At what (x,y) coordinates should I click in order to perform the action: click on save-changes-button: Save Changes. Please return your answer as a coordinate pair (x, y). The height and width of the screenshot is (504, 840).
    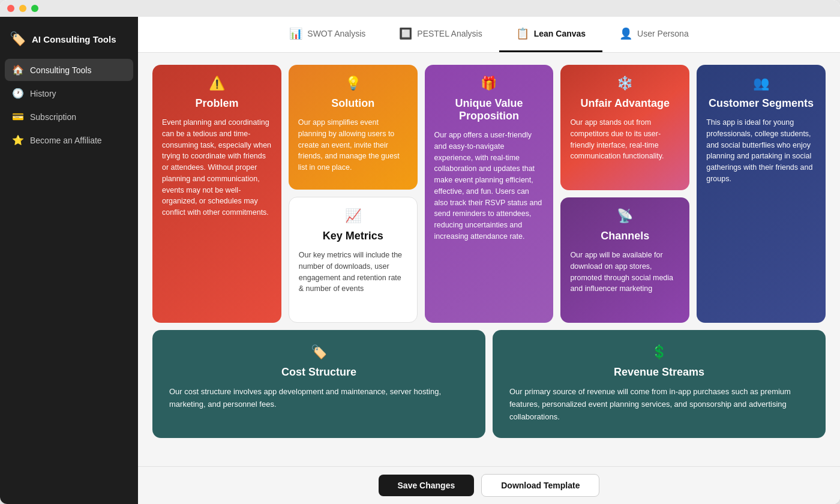
    Looking at the image, I should click on (427, 485).